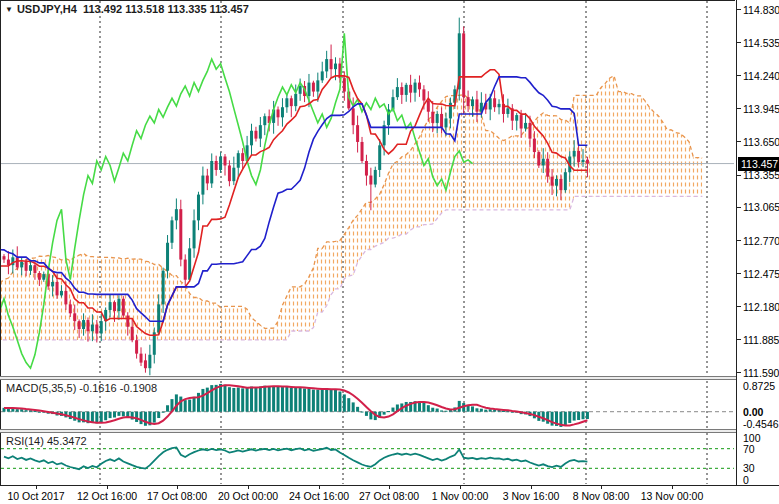  I want to click on time-axis-label: 12 Oct 16:00, so click(107, 496).